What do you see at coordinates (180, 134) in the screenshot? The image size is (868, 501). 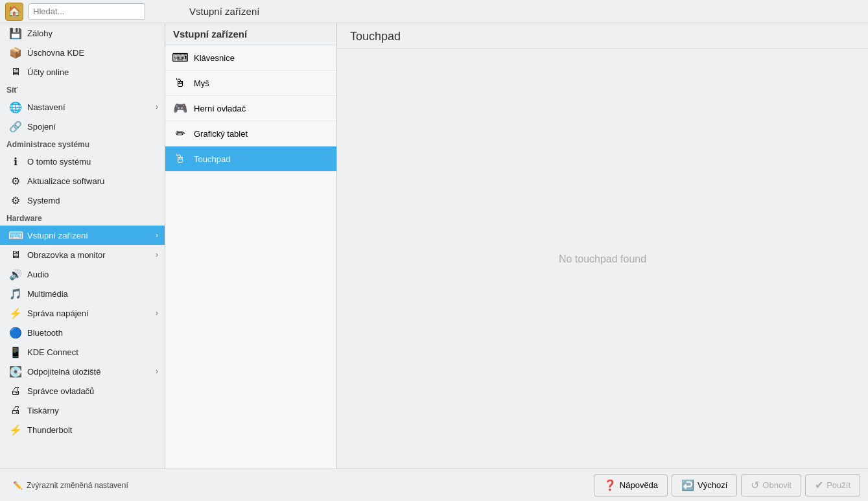 I see `graficky-tablet-mid-icon: ✏` at bounding box center [180, 134].